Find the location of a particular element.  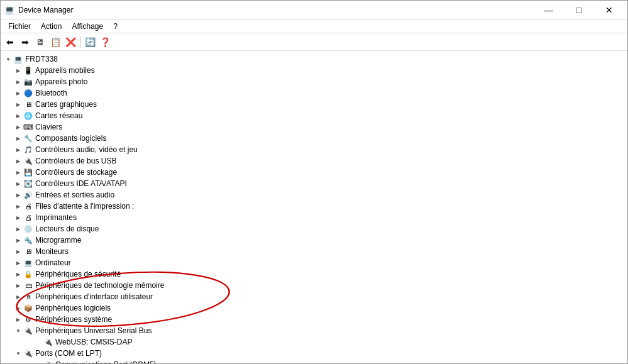

usb-controller-icon: 🔌 is located at coordinates (28, 161).